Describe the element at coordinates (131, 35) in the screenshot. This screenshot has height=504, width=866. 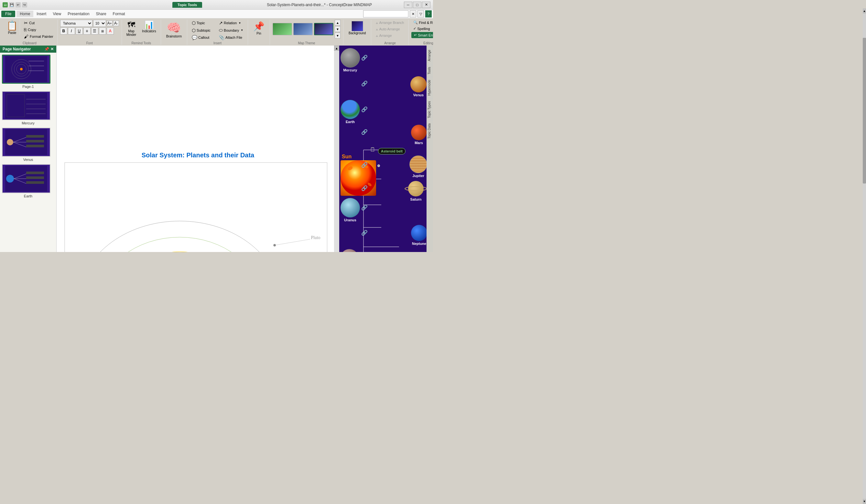
I see `map-minder-label2: Minder` at that location.